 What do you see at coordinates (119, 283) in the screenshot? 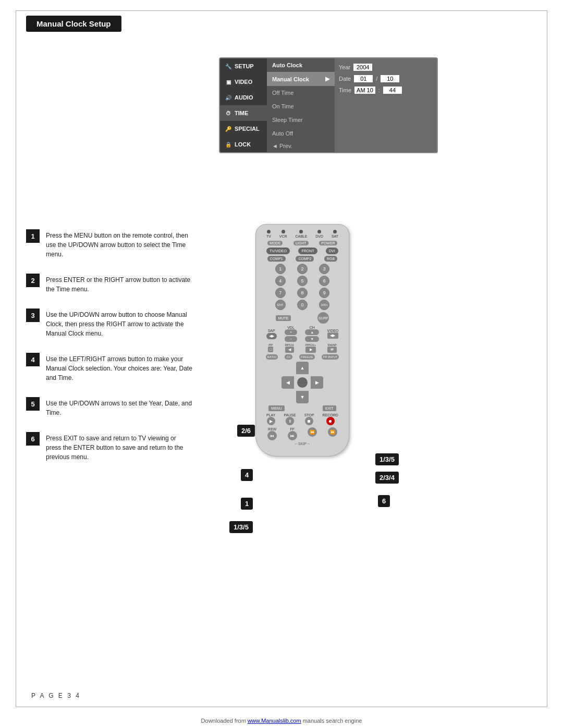
I see `step-text-2: Press ENTER or the RIGHT arrow button to…` at bounding box center [119, 283].